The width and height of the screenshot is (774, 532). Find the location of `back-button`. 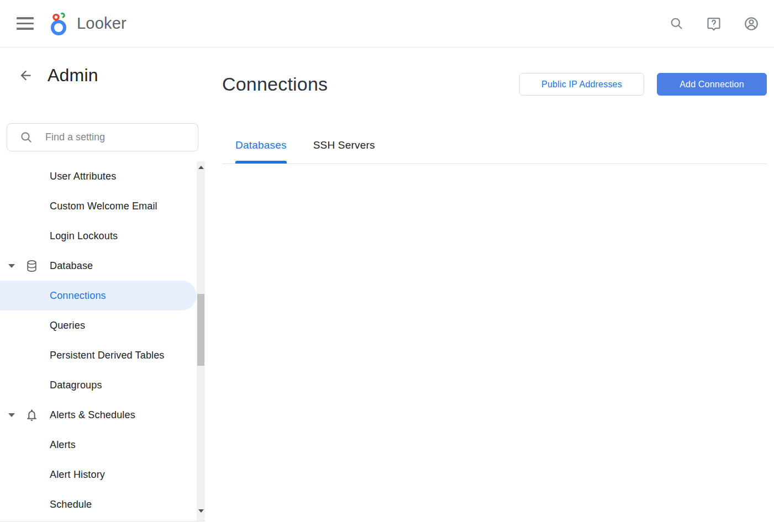

back-button is located at coordinates (25, 75).